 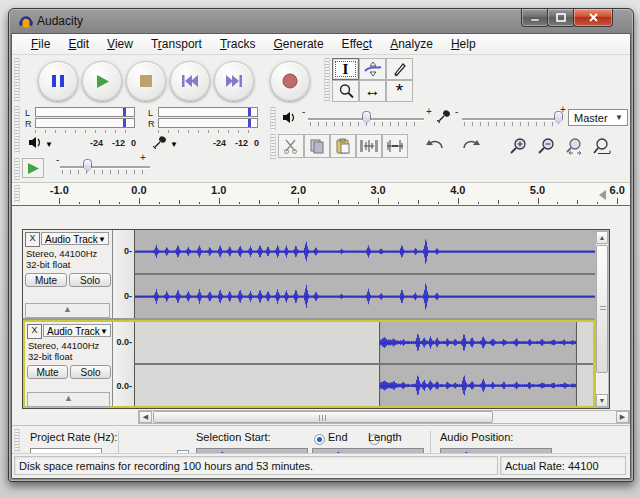 I want to click on ruler-label: -1.0, so click(x=60, y=190).